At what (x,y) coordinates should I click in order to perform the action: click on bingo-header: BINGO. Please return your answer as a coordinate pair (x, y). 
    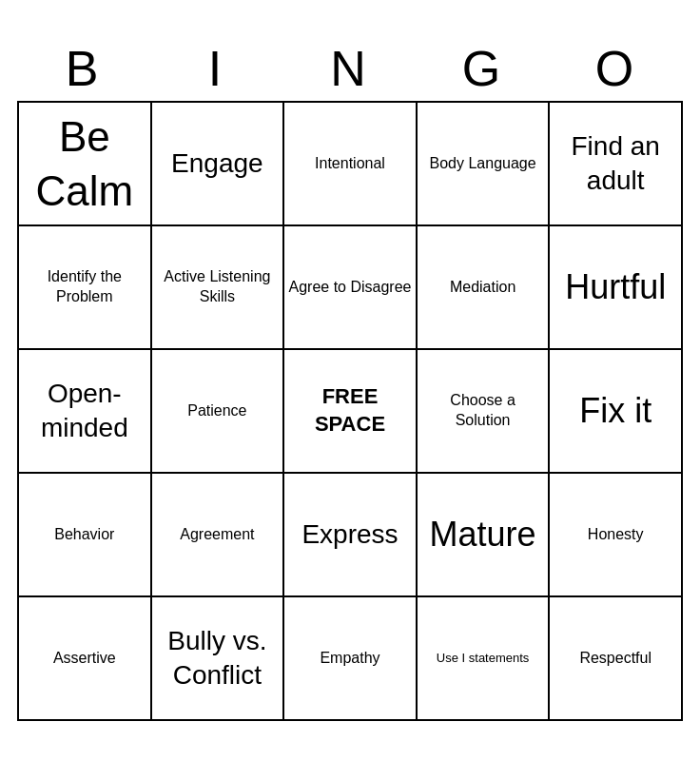
    Looking at the image, I should click on (350, 68).